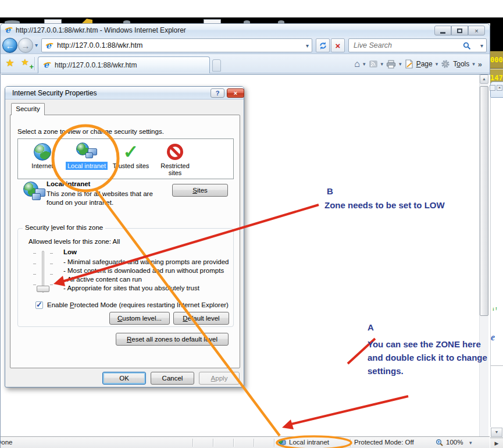 The height and width of the screenshot is (448, 503). Describe the element at coordinates (497, 233) in the screenshot. I see `background-application-strip: 000 147 × ¡ ! e ▼ ▶` at that location.